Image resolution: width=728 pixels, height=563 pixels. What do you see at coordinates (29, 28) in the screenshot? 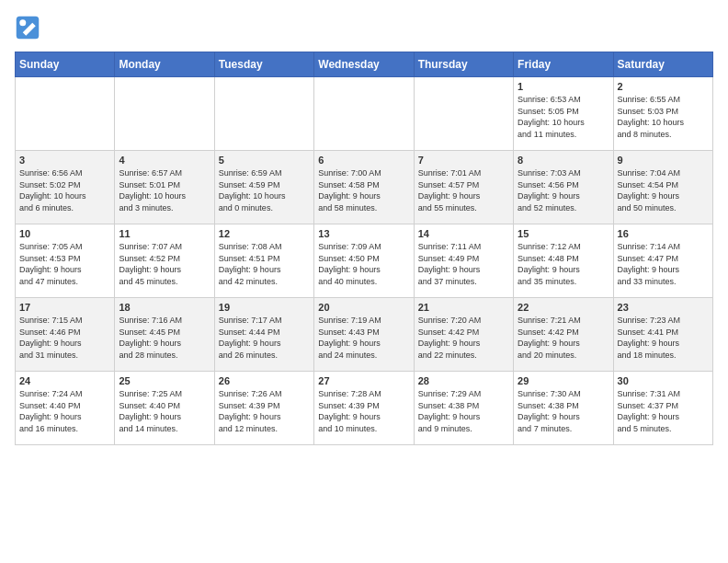
I see `logo` at bounding box center [29, 28].